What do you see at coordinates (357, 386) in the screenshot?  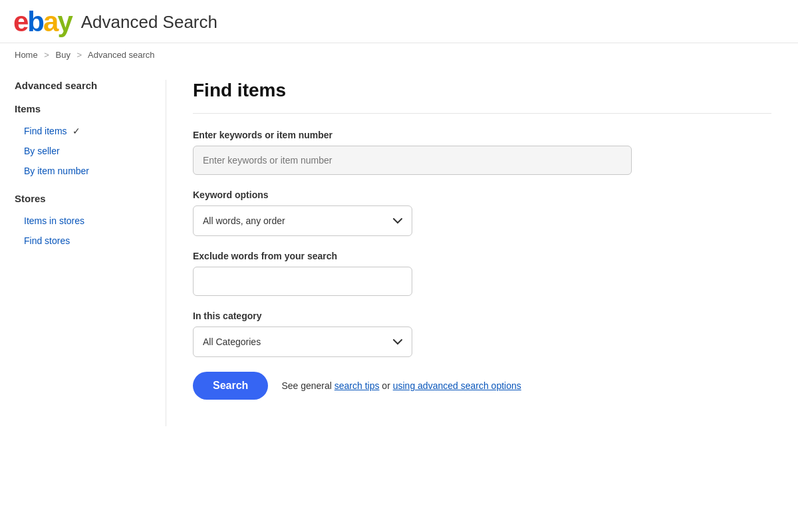 I see `search-tips-link: search tips` at bounding box center [357, 386].